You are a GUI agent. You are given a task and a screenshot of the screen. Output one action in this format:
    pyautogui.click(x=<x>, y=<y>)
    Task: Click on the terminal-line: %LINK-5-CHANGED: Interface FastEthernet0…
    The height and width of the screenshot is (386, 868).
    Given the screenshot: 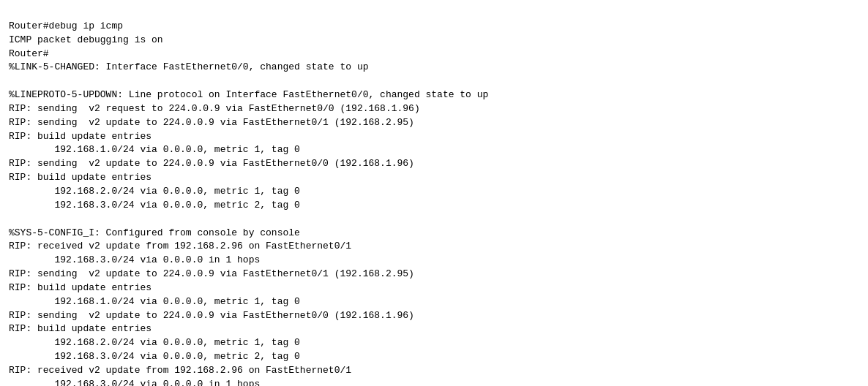 What is the action you would take?
    pyautogui.click(x=434, y=67)
    